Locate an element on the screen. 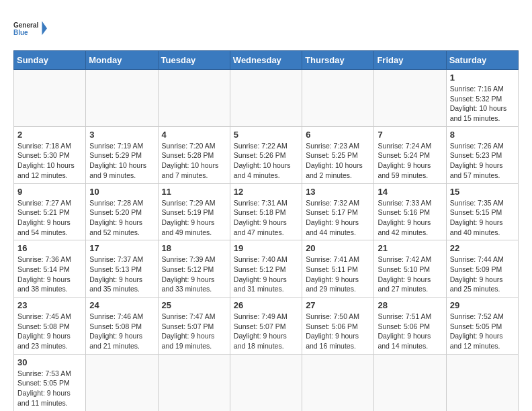  day-info: Sunrise: 7:51 AM Sunset: 5:06 PM Dayligh… is located at coordinates (410, 332).